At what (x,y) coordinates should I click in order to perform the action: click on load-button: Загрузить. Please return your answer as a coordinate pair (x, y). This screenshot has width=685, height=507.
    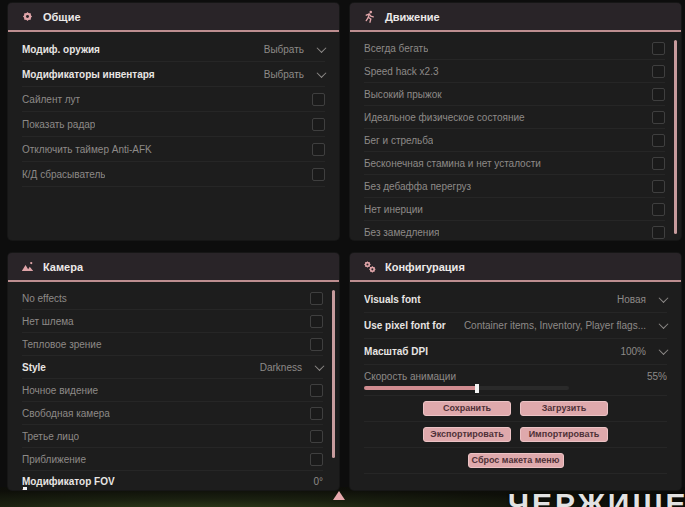
    Looking at the image, I should click on (564, 408).